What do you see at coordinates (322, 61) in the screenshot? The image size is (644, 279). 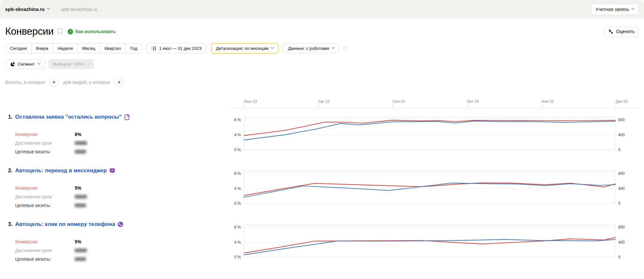 I see `segment-bar: Сегмент Выборка: 100%` at bounding box center [322, 61].